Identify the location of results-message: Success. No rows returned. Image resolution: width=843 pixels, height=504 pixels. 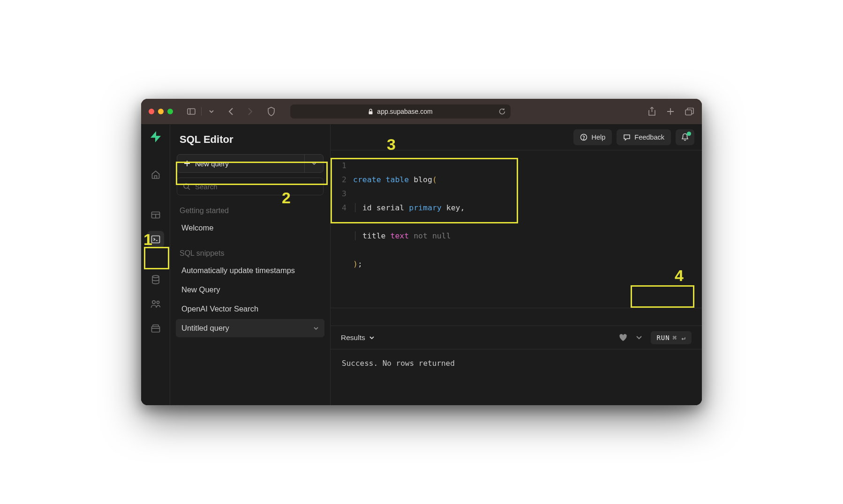
(399, 363).